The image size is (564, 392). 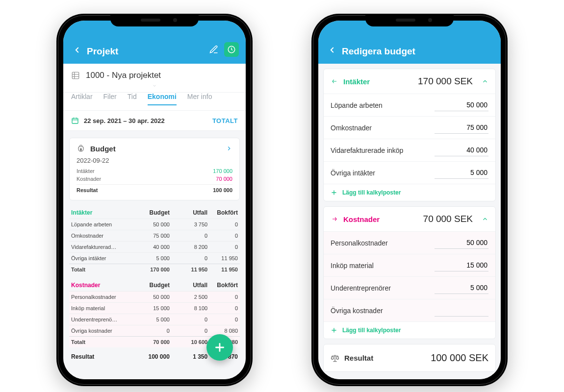 What do you see at coordinates (155, 149) in the screenshot?
I see `budget-title: Budget` at bounding box center [155, 149].